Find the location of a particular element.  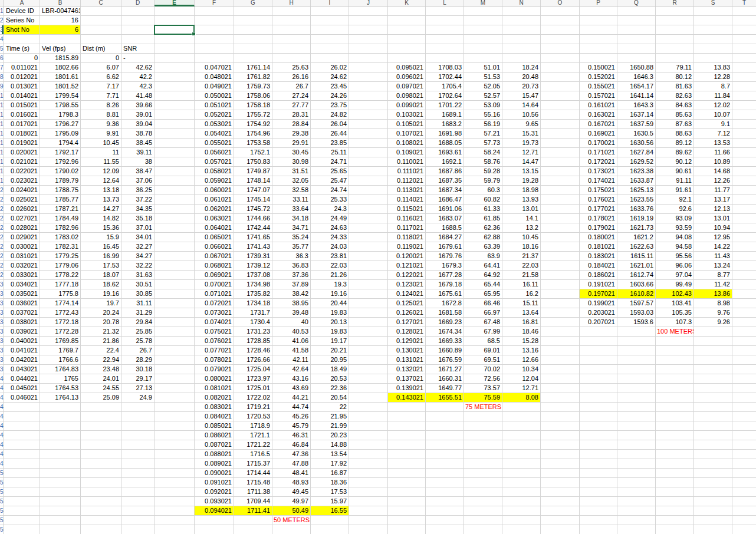

cell-D26: 32.27 is located at coordinates (138, 247).